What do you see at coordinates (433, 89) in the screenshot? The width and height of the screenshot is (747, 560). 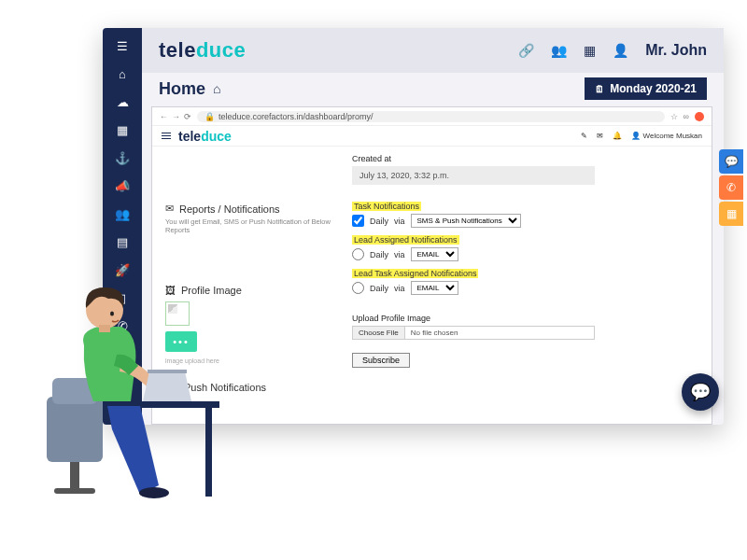 I see `breadcrumb-bar: Home ⌂ Monday 2020-21` at bounding box center [433, 89].